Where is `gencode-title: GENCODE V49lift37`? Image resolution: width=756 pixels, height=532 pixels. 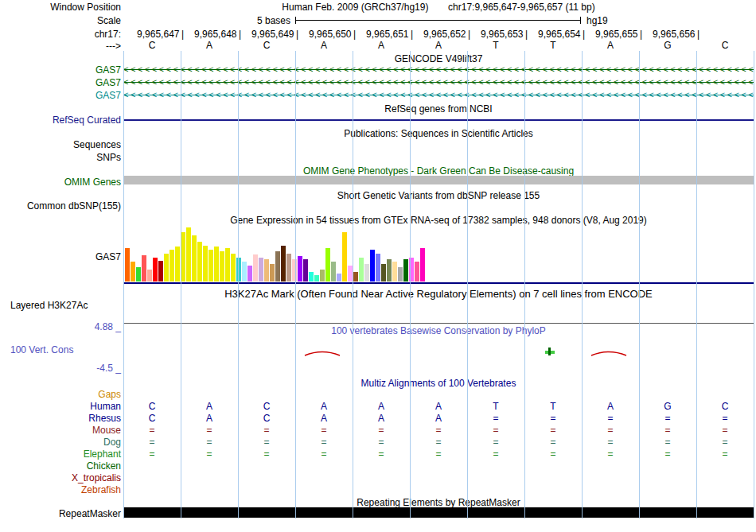 gencode-title: GENCODE V49lift37 is located at coordinates (438, 59).